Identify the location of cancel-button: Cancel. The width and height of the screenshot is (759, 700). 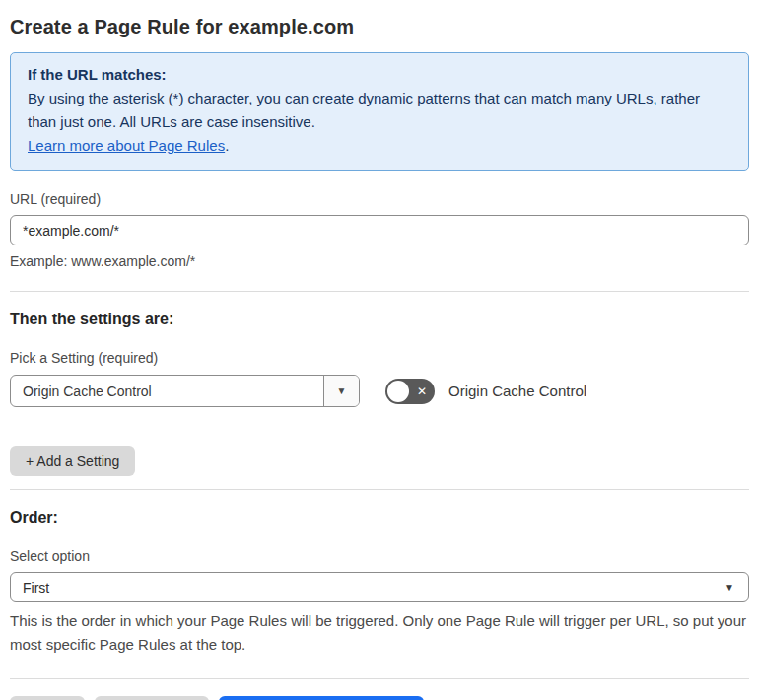
(47, 698).